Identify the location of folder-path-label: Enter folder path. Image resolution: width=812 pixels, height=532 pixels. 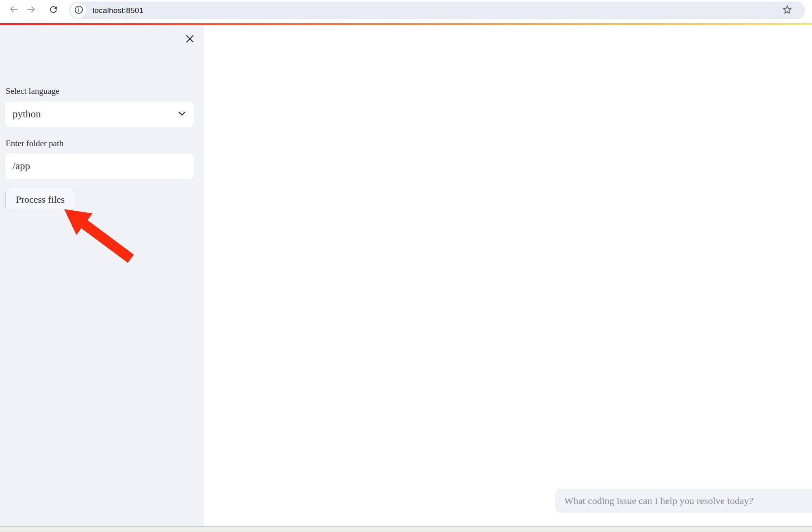
(35, 144).